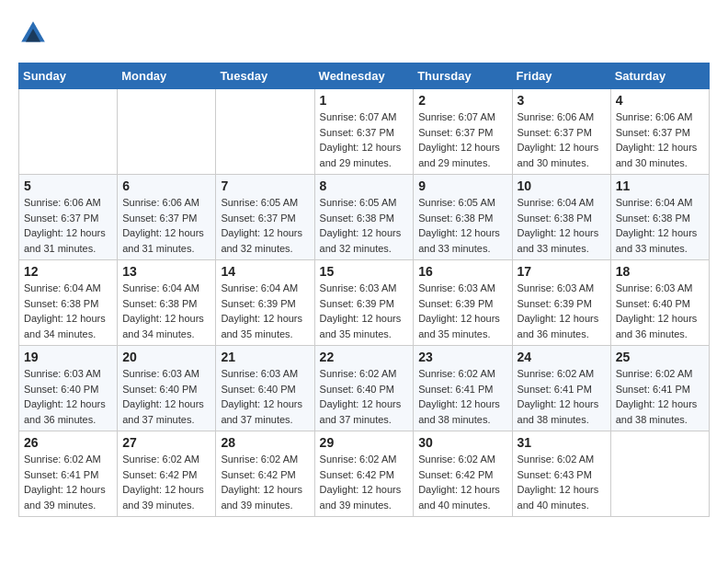 Image resolution: width=728 pixels, height=563 pixels. I want to click on calendar-cell: 7Sunrise: 6:05 AMSunset: 6:37 PMDaylight…, so click(265, 217).